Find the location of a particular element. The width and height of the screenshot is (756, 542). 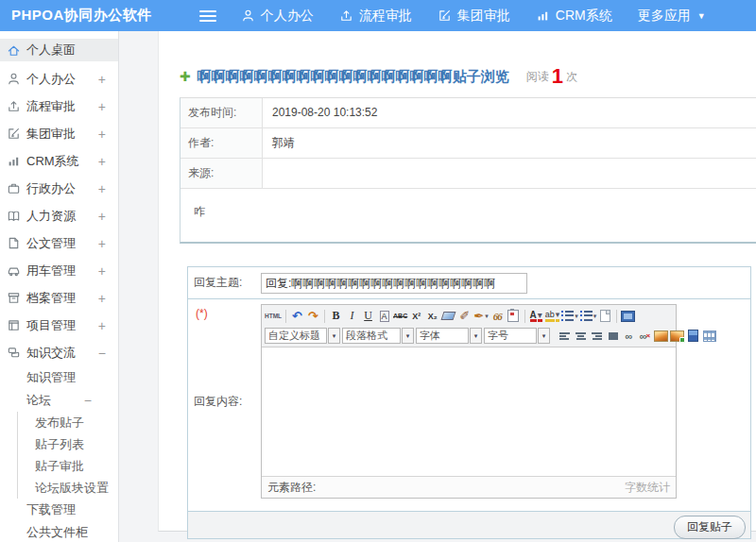

font-size-select: 字号▾ is located at coordinates (517, 336).